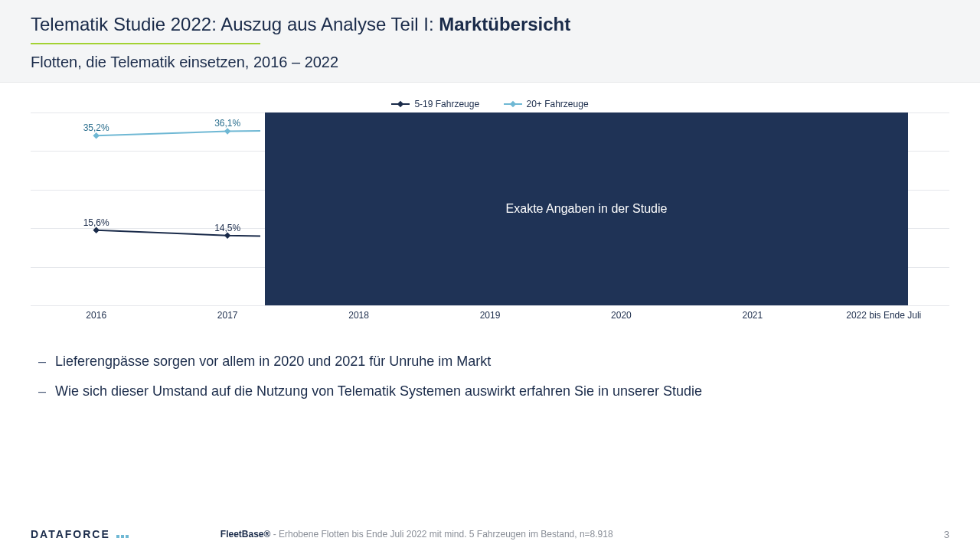 This screenshot has width=980, height=551. Describe the element at coordinates (505, 24) in the screenshot. I see `title-bold: Marktübersicht` at that location.